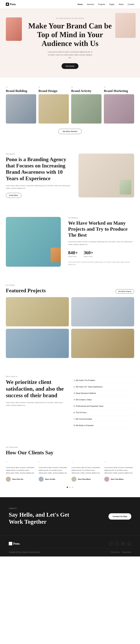 Image resolution: width=140 pixels, height=644 pixels. I want to click on cta-content: Contact Us Say Hello, and Let's Get Work…, so click(45, 516).